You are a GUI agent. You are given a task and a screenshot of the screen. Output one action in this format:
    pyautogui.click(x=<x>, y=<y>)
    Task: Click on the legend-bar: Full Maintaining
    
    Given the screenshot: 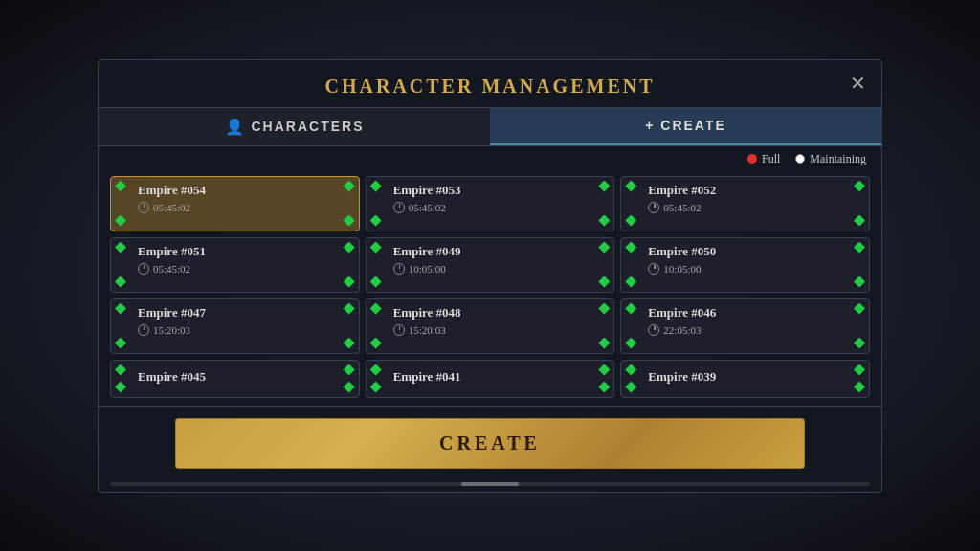 What is the action you would take?
    pyautogui.click(x=490, y=159)
    